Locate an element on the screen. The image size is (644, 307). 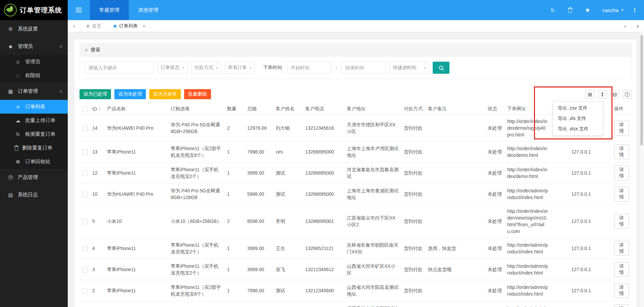
table-tools: ⊞↥⊟ⓘ is located at coordinates (608, 94).